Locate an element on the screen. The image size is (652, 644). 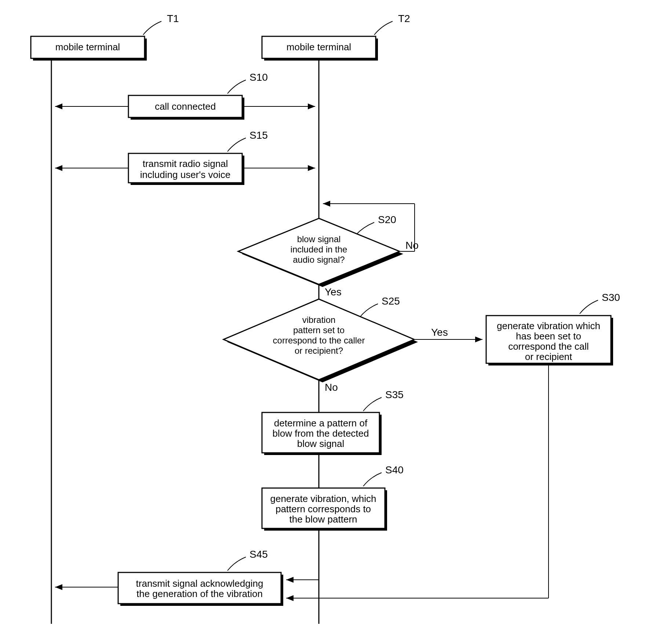
svg-text: audio signal? is located at coordinates (318, 260).